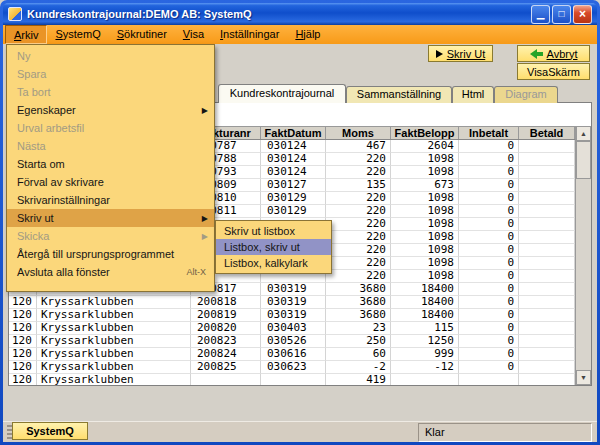 Image resolution: width=600 pixels, height=445 pixels. What do you see at coordinates (250, 34) in the screenshot?
I see `menubar-item-inställningar: Inställningar` at bounding box center [250, 34].